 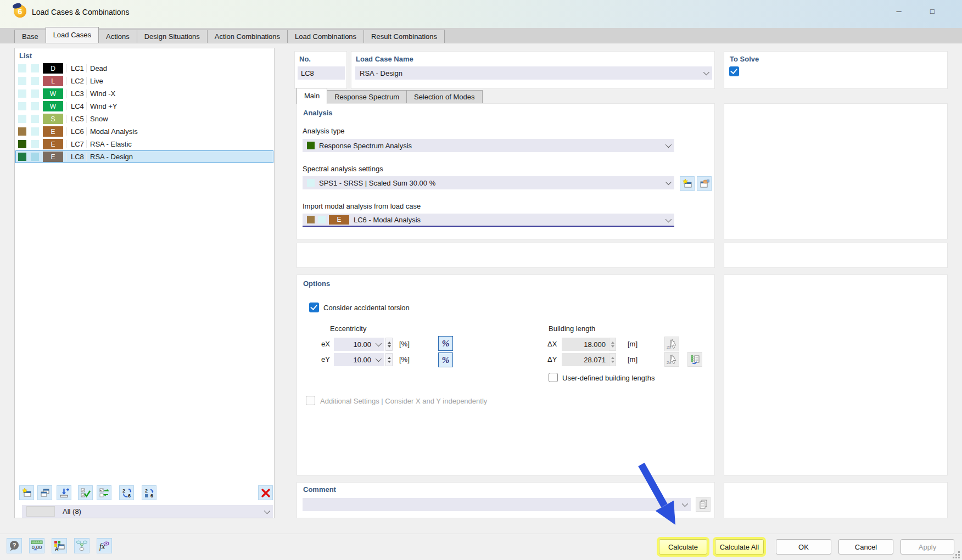 I want to click on number-panel: No. LC8, so click(x=321, y=70).